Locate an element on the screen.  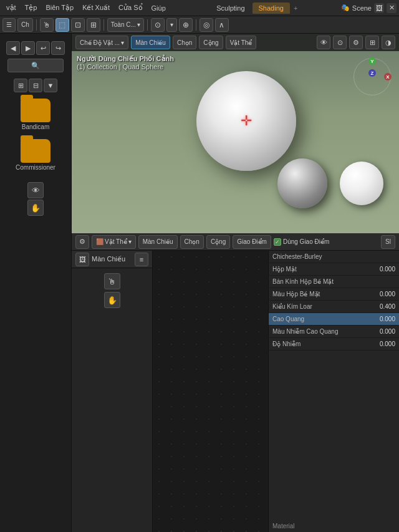
tool-redo: ↪ is located at coordinates (58, 48).